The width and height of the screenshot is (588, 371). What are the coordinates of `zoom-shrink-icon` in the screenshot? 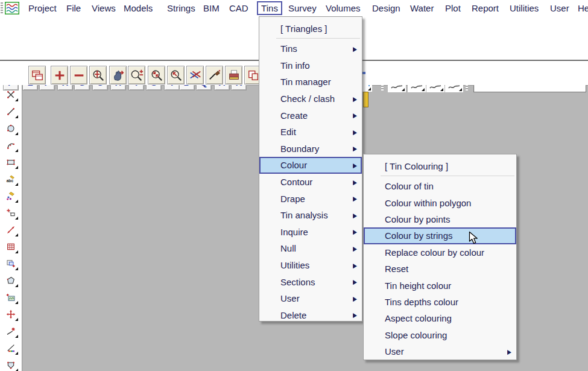 It's located at (157, 75).